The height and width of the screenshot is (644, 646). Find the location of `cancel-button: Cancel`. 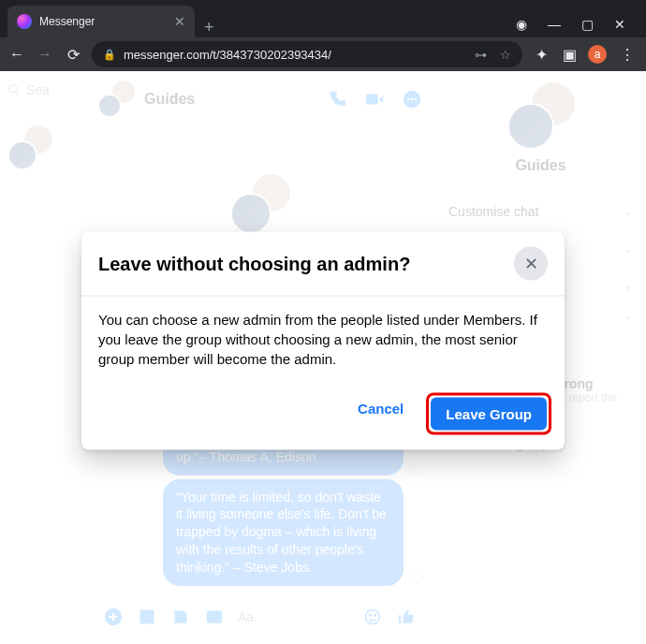

cancel-button: Cancel is located at coordinates (380, 414).